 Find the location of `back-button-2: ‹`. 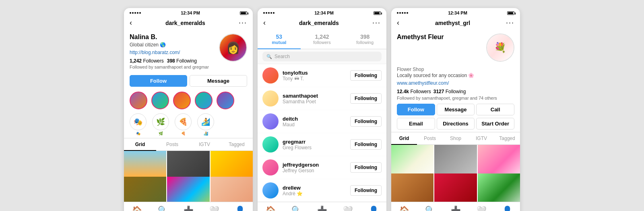

back-button-2: ‹ is located at coordinates (264, 23).